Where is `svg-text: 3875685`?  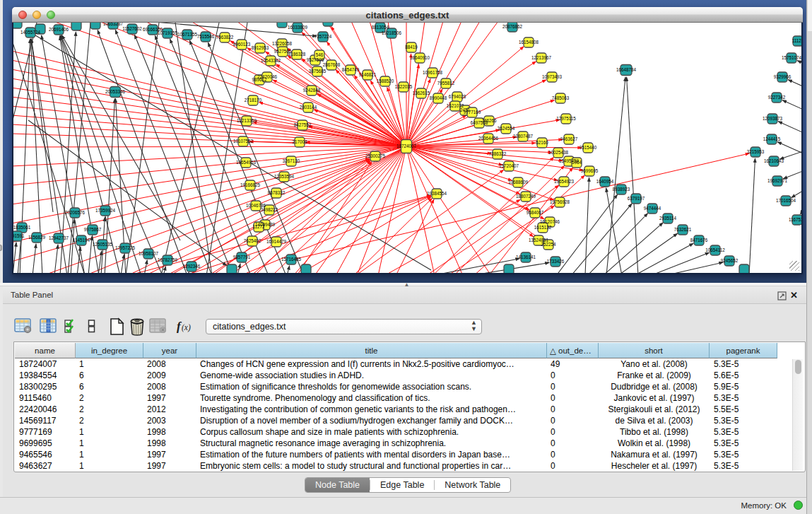 svg-text: 3875685 is located at coordinates (318, 71).